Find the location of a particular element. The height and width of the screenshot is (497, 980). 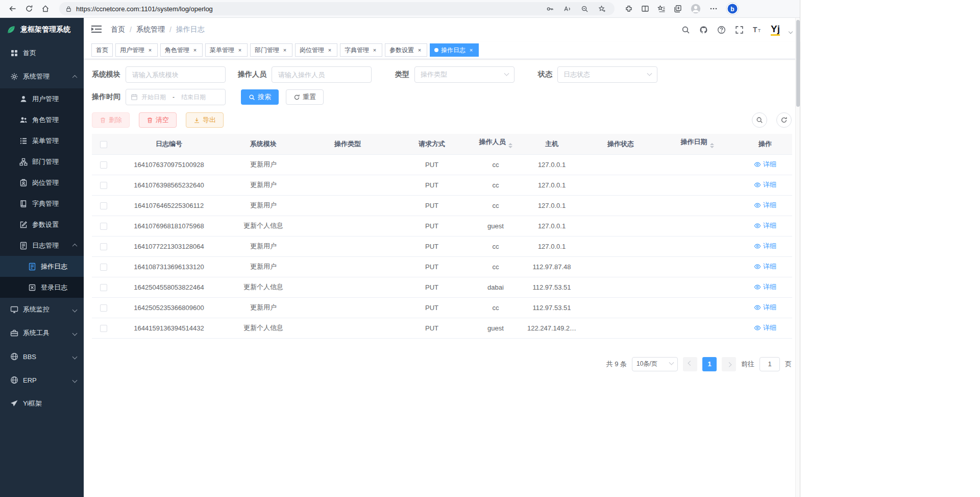

sidebar-item-bbs: BBS is located at coordinates (42, 357).